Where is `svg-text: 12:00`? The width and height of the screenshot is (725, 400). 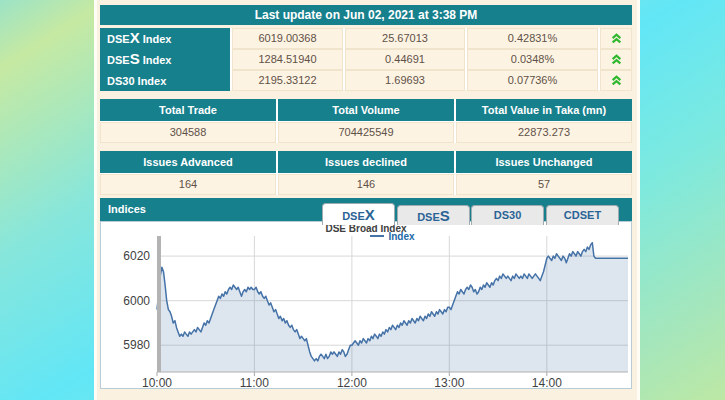 svg-text: 12:00 is located at coordinates (352, 382).